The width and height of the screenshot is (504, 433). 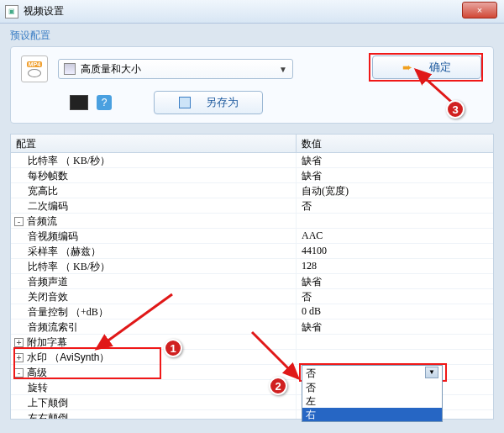 I want to click on group-cell: -高级, so click(x=154, y=372).